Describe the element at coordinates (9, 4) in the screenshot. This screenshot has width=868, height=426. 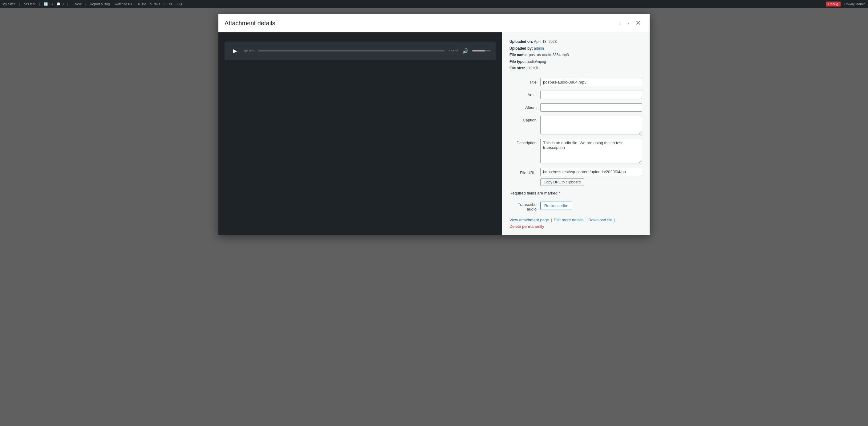
I see `my-sites-link: My Sites` at that location.